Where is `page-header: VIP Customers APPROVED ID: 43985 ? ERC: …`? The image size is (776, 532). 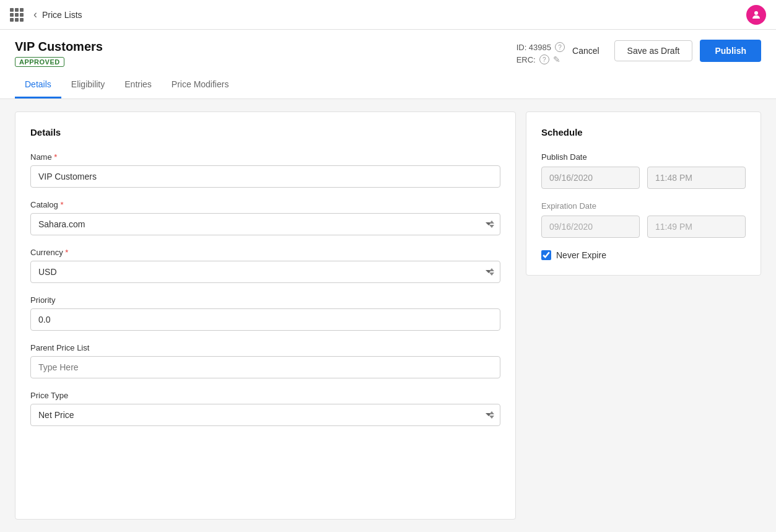 page-header: VIP Customers APPROVED ID: 43985 ? ERC: … is located at coordinates (388, 64).